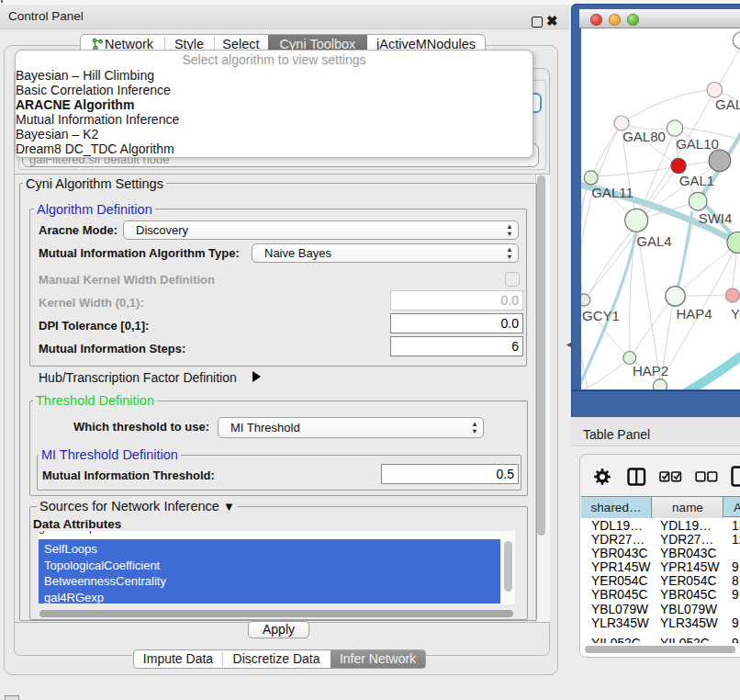  I want to click on svg-text: GAL10, so click(698, 143).